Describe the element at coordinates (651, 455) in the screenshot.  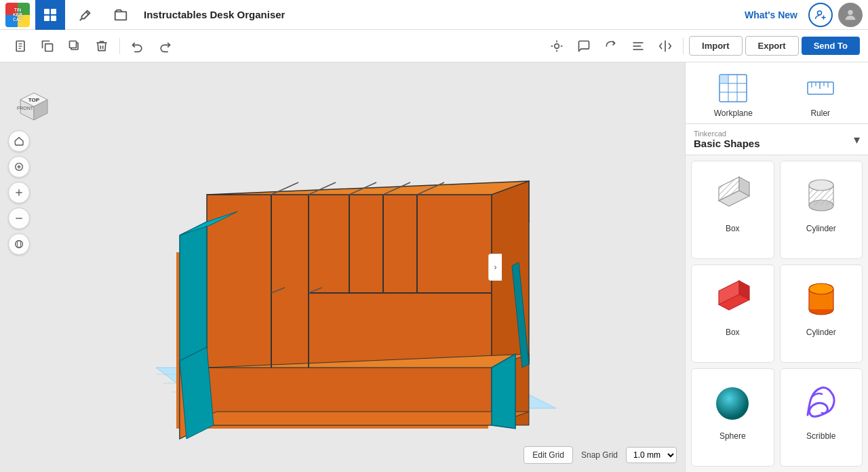
I see `snap-grid-select: 1.0 mm 0.5 mm 2.0 mm 5.0 mm` at that location.